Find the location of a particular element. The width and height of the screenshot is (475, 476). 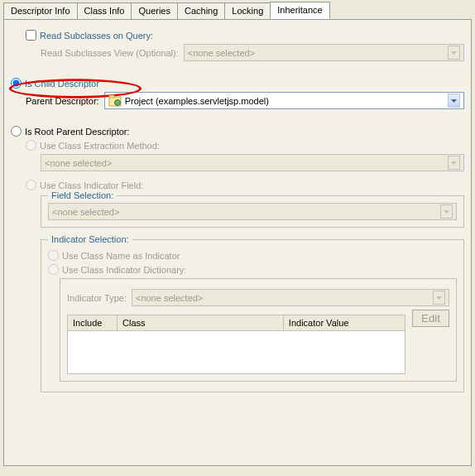

read-subclasses-row: Read Subclasses on Query: is located at coordinates (245, 35).